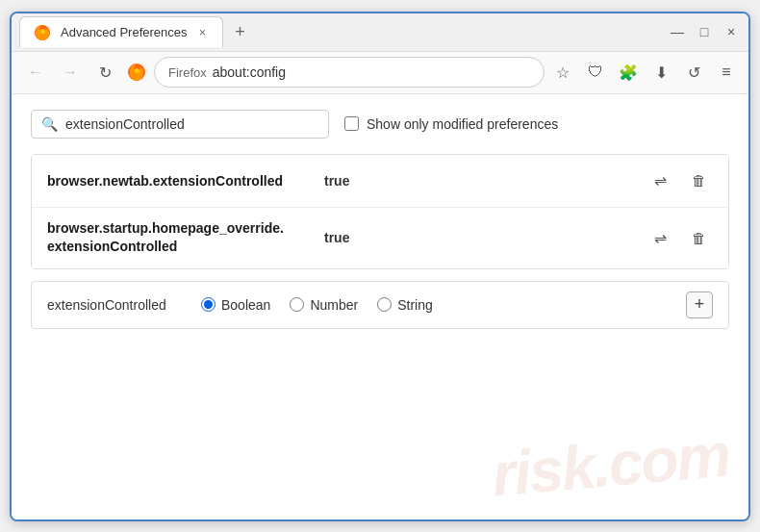  What do you see at coordinates (405, 305) in the screenshot?
I see `string-radio-label: String` at bounding box center [405, 305].